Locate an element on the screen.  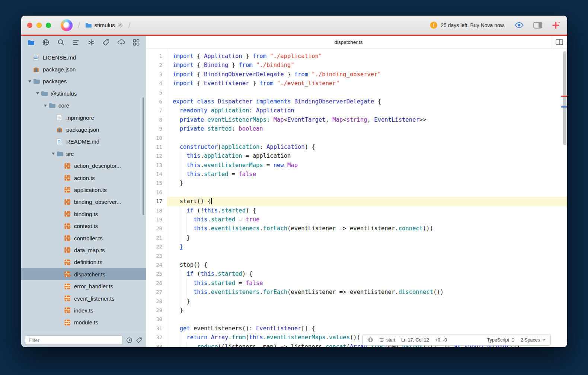
globe-icon is located at coordinates (46, 42).